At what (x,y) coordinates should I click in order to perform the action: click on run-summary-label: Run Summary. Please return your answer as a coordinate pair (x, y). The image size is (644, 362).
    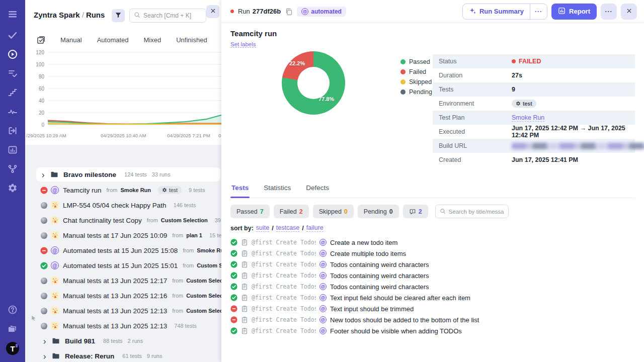
    Looking at the image, I should click on (502, 11).